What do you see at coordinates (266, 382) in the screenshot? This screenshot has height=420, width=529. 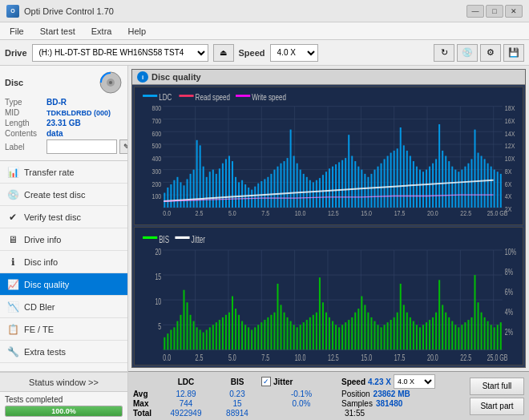 I see `jitter-checkbox: ✓` at bounding box center [266, 382].